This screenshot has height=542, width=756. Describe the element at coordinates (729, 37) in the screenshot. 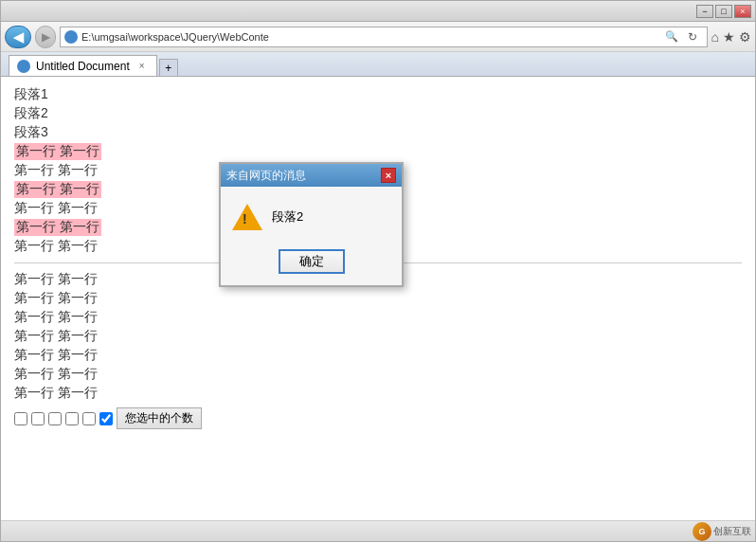

I see `favorites-icon: ★` at that location.